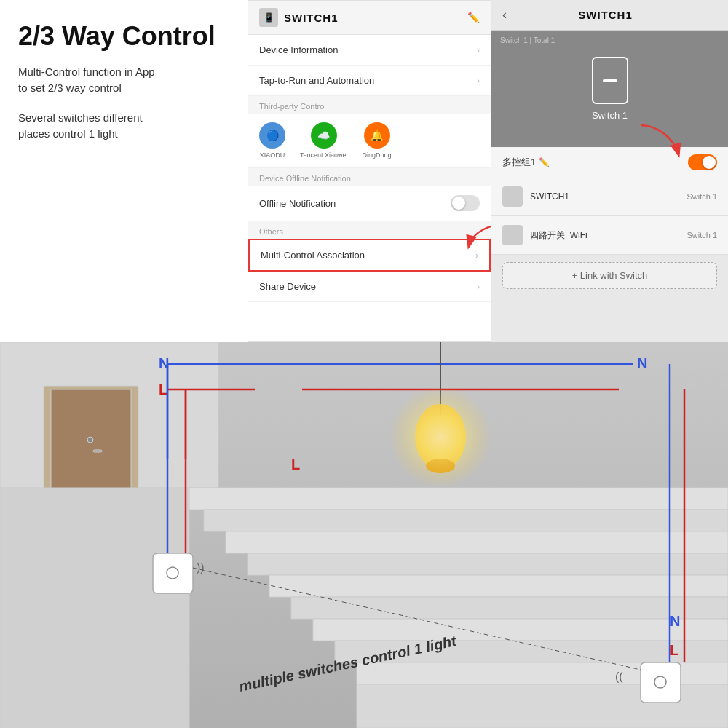 The image size is (728, 728). Describe the element at coordinates (478, 287) in the screenshot. I see `arrow-icon-4: ›` at that location.